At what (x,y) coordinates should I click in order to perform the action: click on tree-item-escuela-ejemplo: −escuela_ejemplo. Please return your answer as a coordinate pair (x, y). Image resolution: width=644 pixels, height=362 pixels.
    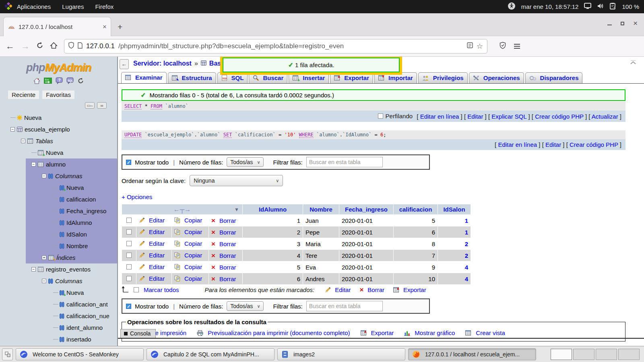
    Looking at the image, I should click on (59, 130).